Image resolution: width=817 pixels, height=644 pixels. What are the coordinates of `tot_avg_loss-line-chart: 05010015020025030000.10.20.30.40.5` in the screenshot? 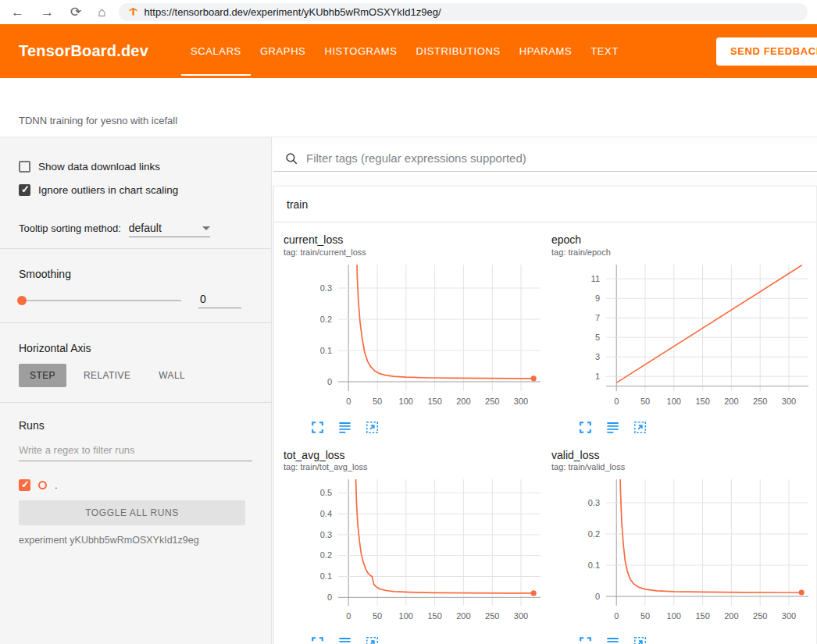 It's located at (416, 551).